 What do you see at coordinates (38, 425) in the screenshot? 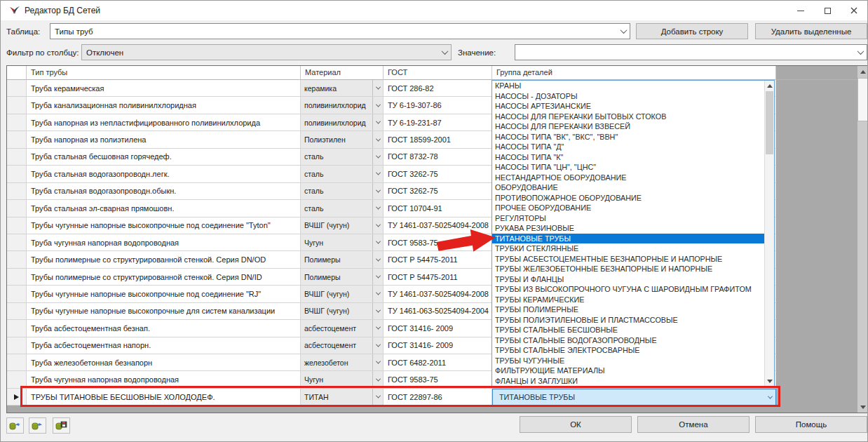
I see `db-redo-icon` at bounding box center [38, 425].